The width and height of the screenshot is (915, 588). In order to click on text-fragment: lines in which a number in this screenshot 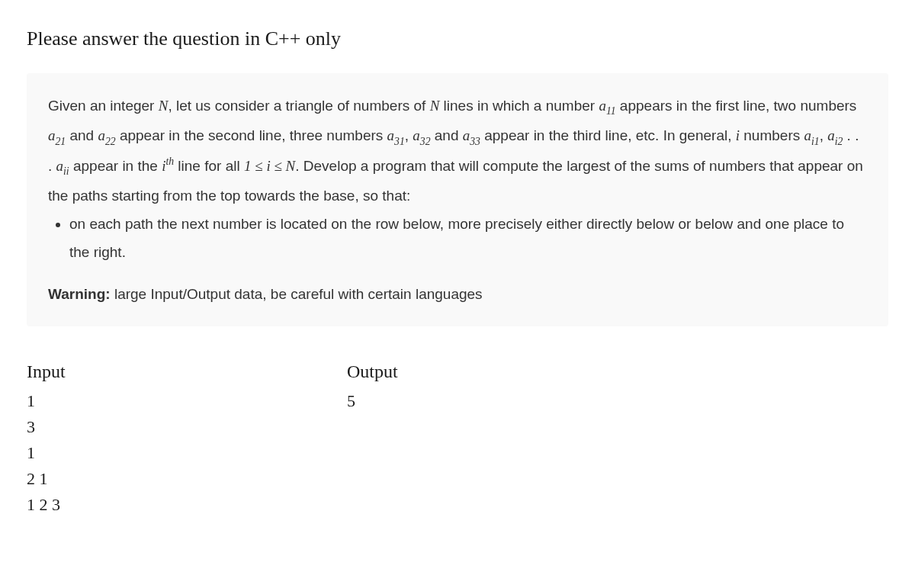, I will do `click(518, 105)`.